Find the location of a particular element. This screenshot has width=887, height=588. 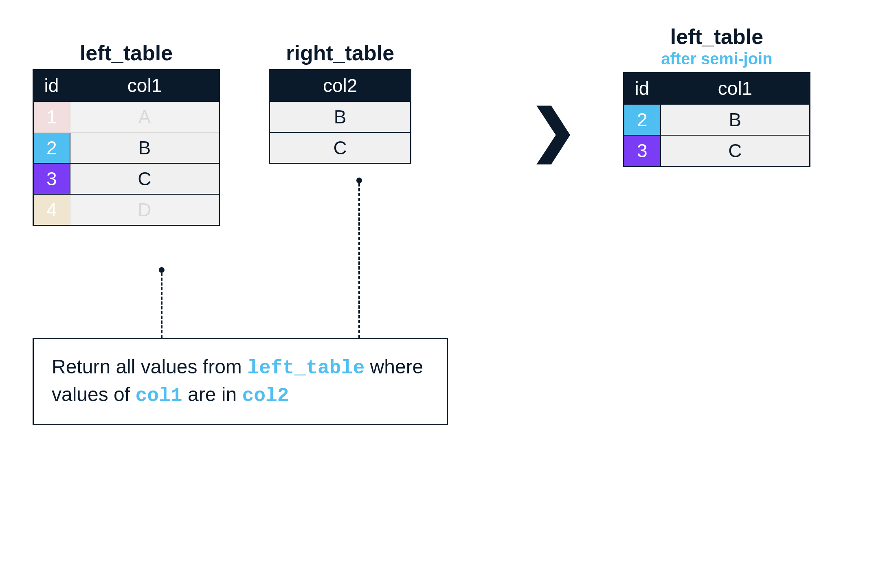

result-table-title: left_table after semi-join is located at coordinates (717, 48).